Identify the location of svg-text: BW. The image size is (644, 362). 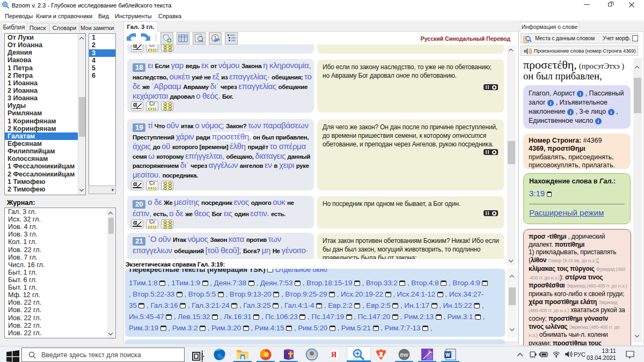
(405, 355).